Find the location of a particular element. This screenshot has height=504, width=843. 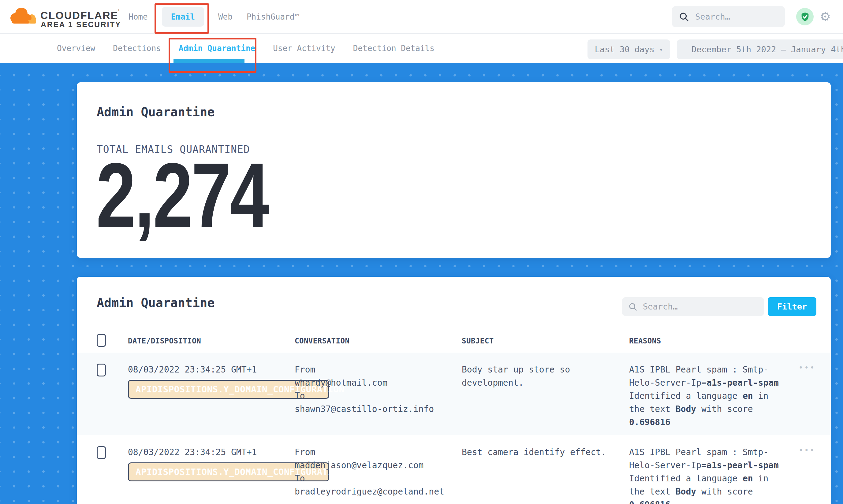

section-tabs: Overview Detections Admin Quarantine Use… is located at coordinates (246, 48).